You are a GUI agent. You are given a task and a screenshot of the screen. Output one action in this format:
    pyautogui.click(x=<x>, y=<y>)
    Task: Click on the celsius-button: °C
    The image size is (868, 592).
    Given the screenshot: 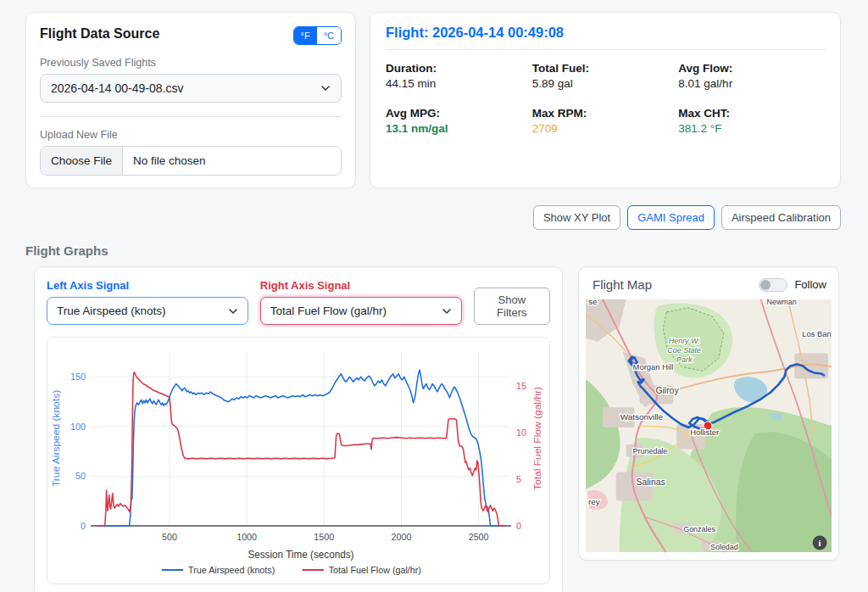 What is the action you would take?
    pyautogui.click(x=329, y=36)
    